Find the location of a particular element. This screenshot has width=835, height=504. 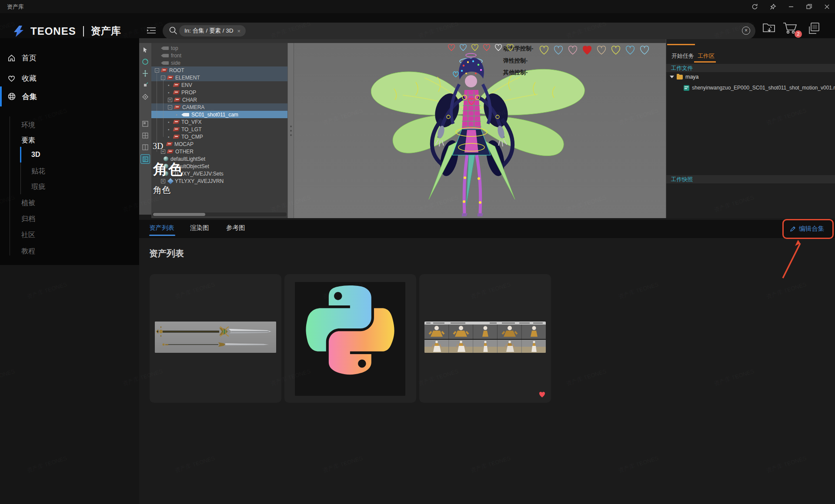

outliner-horizontal-scrollbar is located at coordinates (219, 215).